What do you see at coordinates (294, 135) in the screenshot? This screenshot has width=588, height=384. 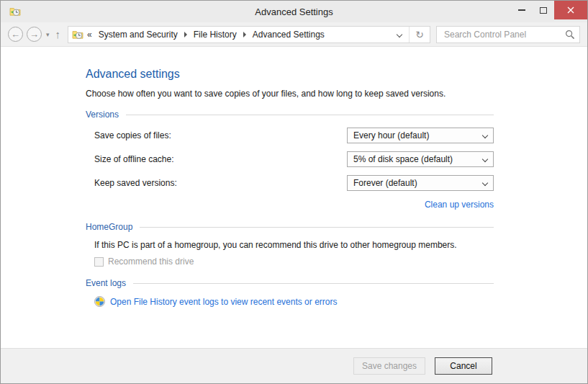 I see `save-copies-row: Save copies of files: Every hour (defaul…` at bounding box center [294, 135].